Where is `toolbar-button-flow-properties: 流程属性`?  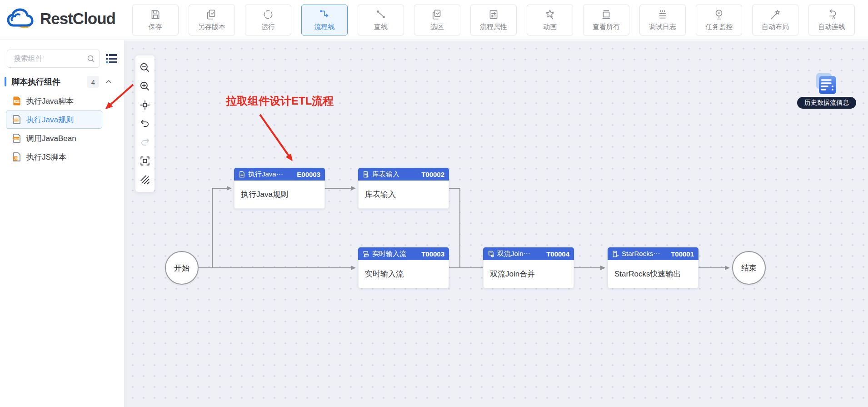
toolbar-button-flow-properties: 流程属性 is located at coordinates (494, 20).